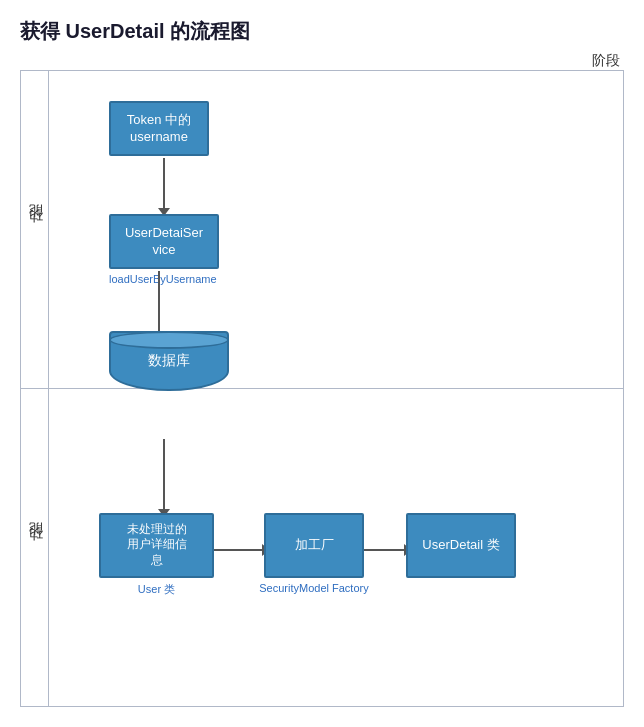 Image resolution: width=644 pixels, height=727 pixels. I want to click on db-top-ellipse, so click(169, 340).